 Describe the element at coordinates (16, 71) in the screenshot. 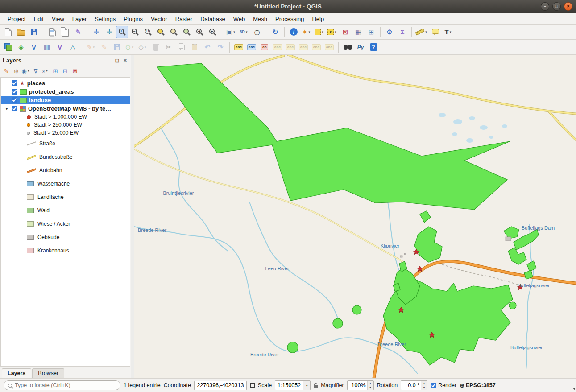

I see `add-group-button: ⊕` at that location.